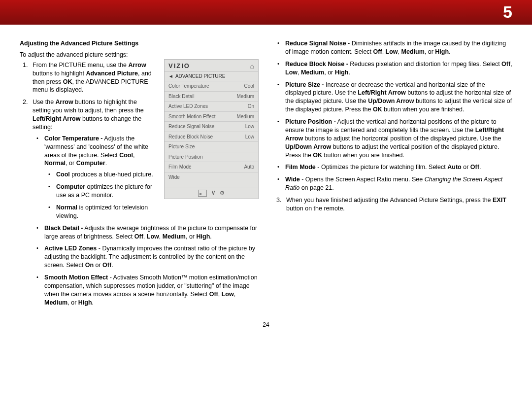 The width and height of the screenshot is (532, 411). I want to click on item-picture-size: Picture Size - Increase or decrease the …, so click(396, 98).